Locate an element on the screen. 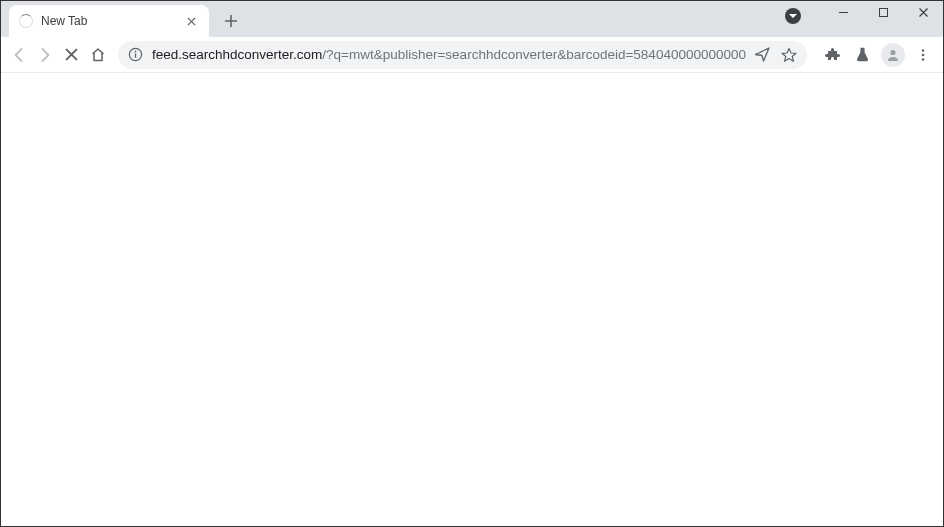 The height and width of the screenshot is (527, 944). new-tab-button is located at coordinates (231, 21).